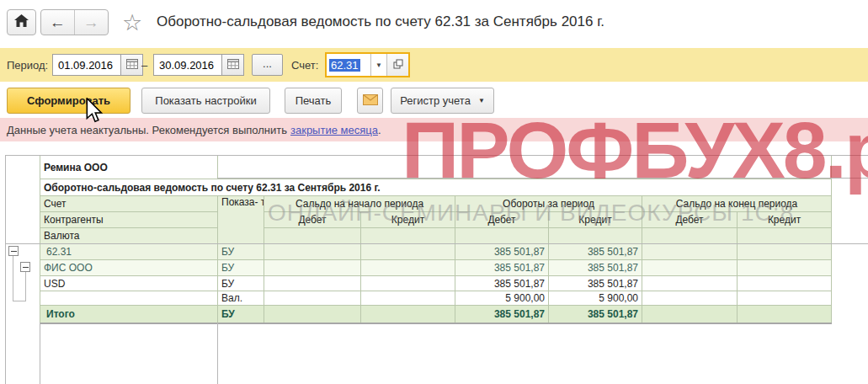 The height and width of the screenshot is (384, 868). I want to click on cell-account: ФИС ООО, so click(130, 268).